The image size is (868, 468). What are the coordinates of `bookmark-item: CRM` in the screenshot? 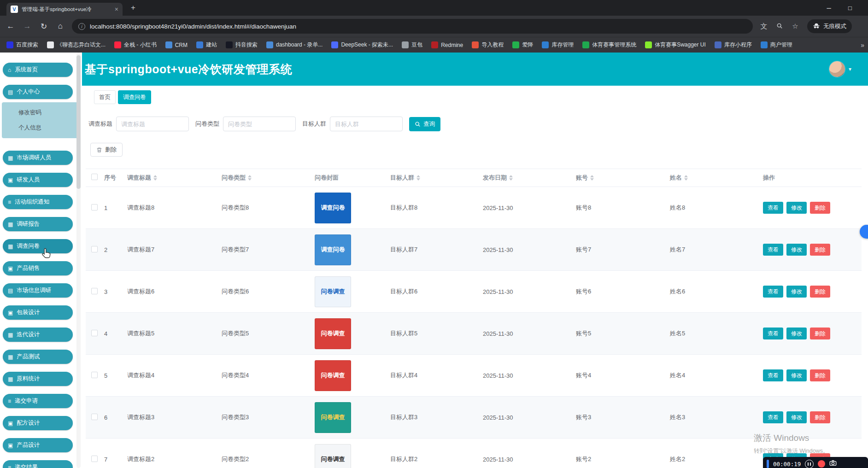 It's located at (176, 45).